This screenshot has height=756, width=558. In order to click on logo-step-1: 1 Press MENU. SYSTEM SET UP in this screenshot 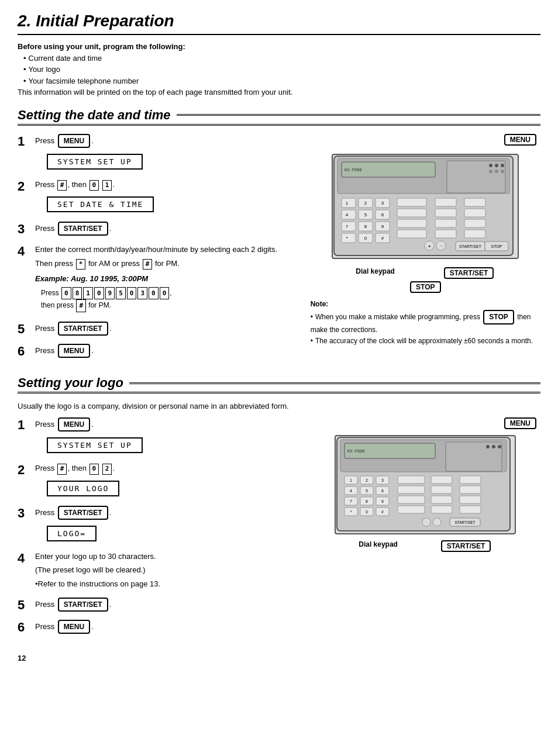, I will do `click(158, 437)`.